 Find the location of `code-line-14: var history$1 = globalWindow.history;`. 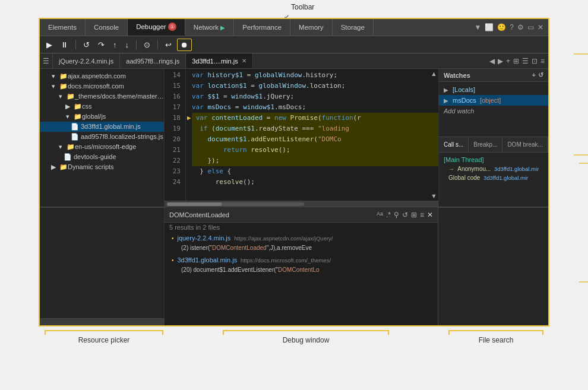

code-line-14: var history$1 = globalWindow.history; is located at coordinates (315, 75).